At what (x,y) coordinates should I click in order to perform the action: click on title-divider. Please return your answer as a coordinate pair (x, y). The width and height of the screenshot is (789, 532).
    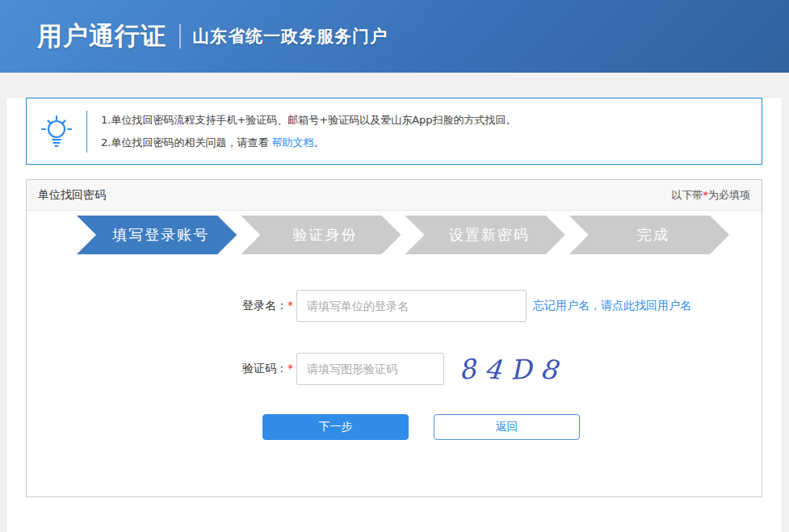
    Looking at the image, I should click on (180, 36).